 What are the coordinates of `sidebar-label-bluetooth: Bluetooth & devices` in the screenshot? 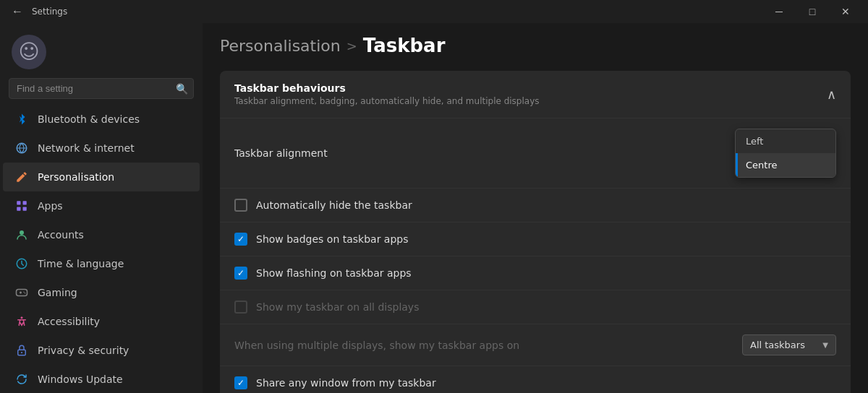 It's located at (88, 119).